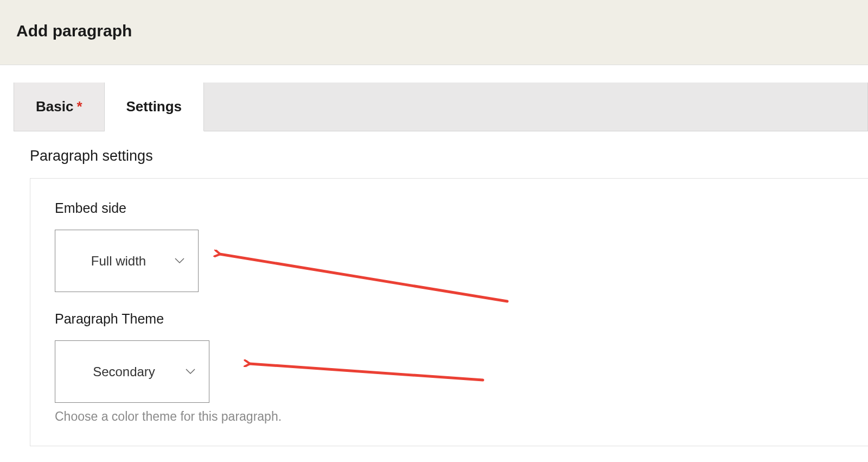 The width and height of the screenshot is (868, 462). Describe the element at coordinates (536, 106) in the screenshot. I see `tabs-spacer` at that location.